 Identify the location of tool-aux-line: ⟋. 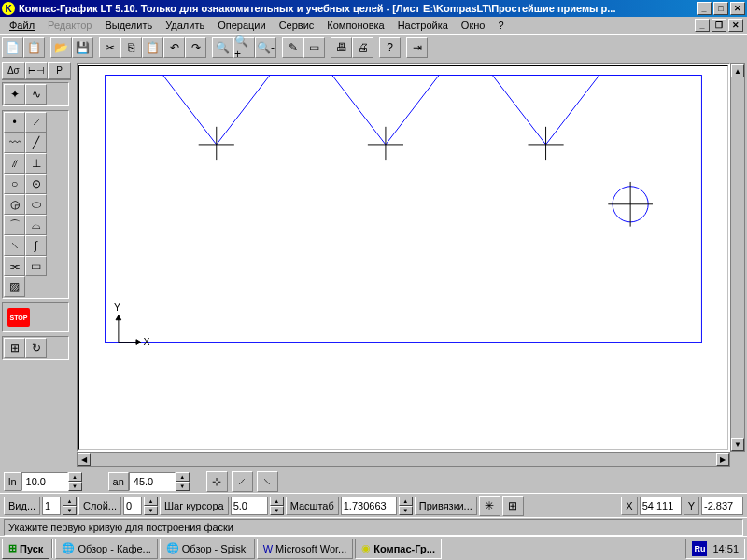
(35, 122).